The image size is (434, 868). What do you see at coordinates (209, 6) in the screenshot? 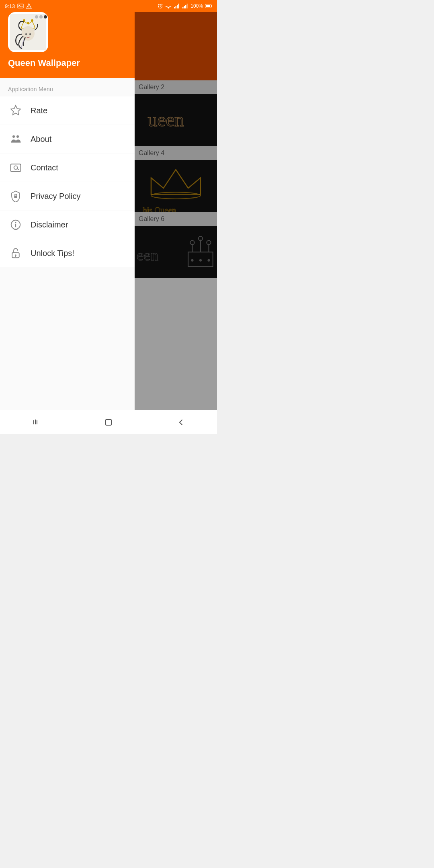
I see `battery-icon` at bounding box center [209, 6].